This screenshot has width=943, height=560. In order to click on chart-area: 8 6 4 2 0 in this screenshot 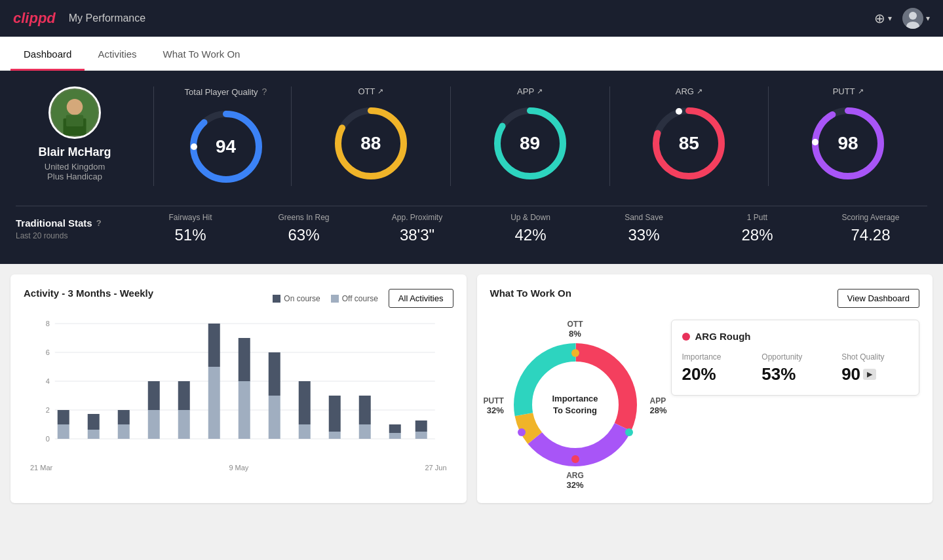, I will do `click(239, 389)`.